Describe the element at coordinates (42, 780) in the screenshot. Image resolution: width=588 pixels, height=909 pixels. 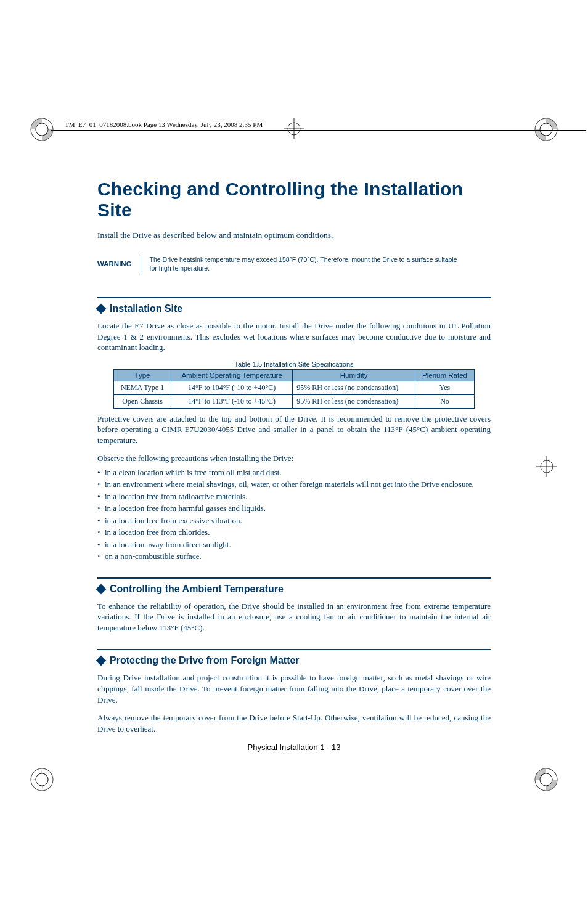
I see `registration-mark-bottom-left` at that location.